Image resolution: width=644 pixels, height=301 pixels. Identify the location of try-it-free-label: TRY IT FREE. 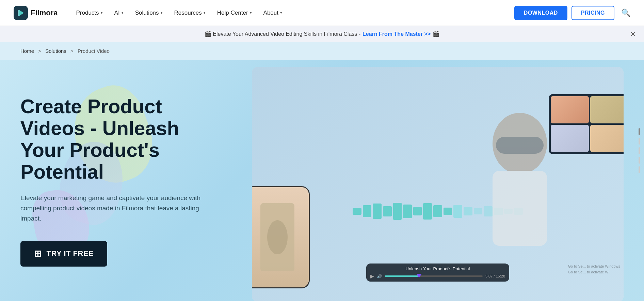
(70, 254).